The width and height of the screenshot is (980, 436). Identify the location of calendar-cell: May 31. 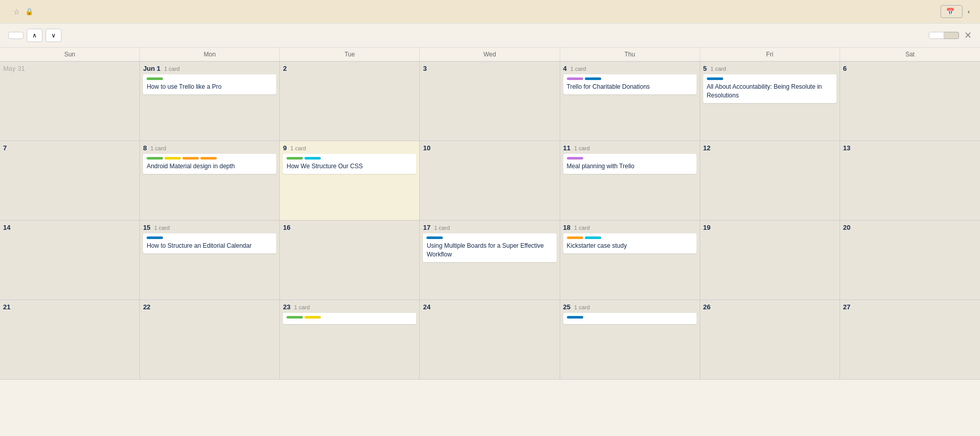
(70, 102).